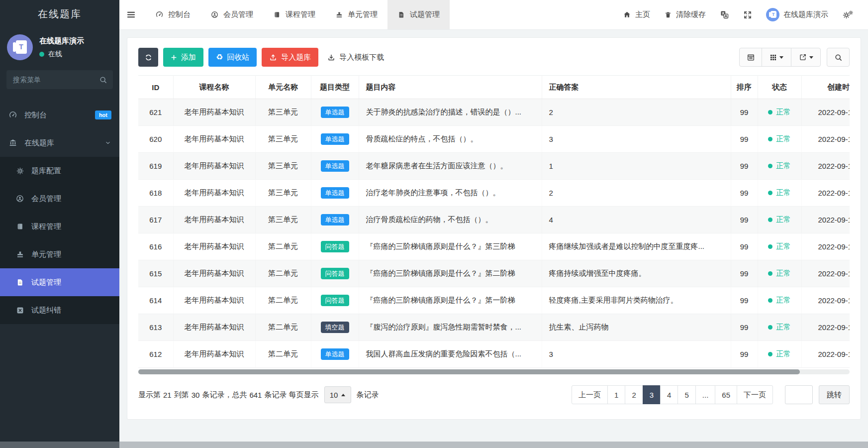 The image size is (868, 448). I want to click on user-avatar: T, so click(20, 47).